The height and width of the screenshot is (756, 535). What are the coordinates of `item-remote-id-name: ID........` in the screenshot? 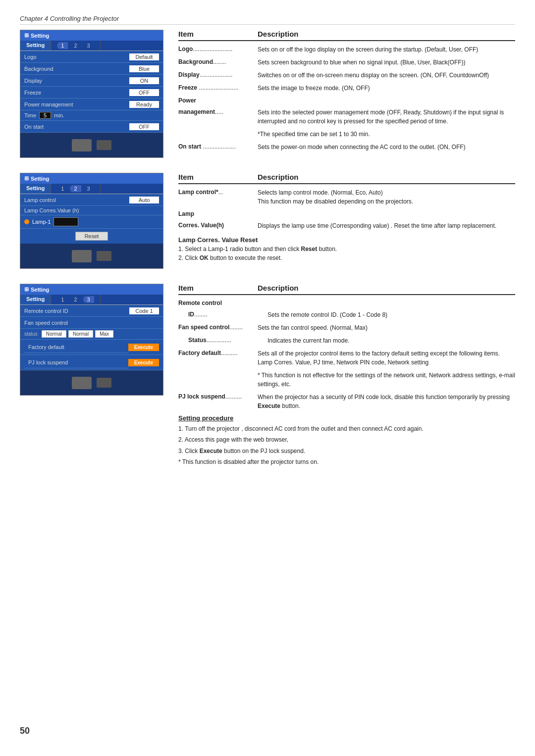 It's located at (228, 314).